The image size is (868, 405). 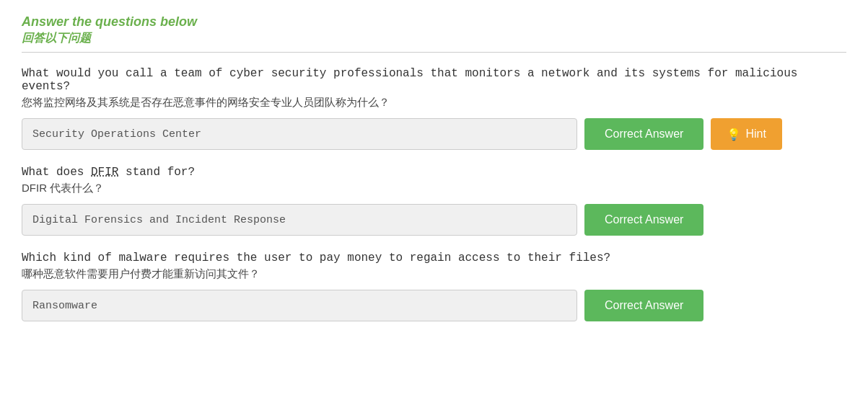 What do you see at coordinates (644, 134) in the screenshot?
I see `correct-answer-button-1: Correct Answer` at bounding box center [644, 134].